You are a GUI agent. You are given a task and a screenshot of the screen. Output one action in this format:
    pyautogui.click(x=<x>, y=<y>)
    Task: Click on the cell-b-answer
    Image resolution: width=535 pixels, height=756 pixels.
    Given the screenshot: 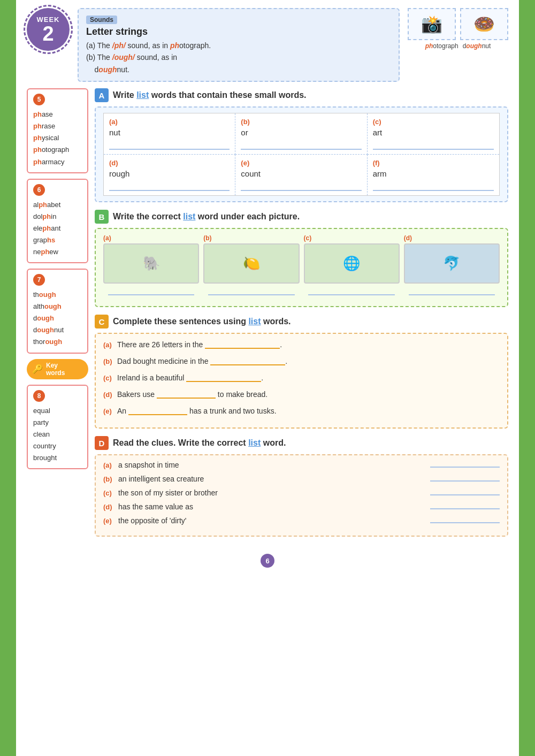 What is the action you would take?
    pyautogui.click(x=301, y=145)
    